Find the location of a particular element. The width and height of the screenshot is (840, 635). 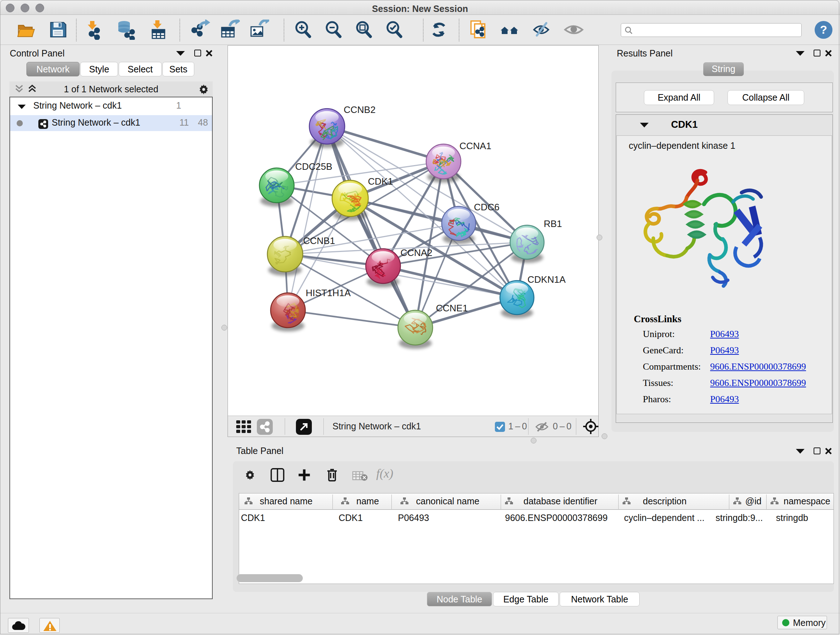

svg-text: CDC25B is located at coordinates (314, 166).